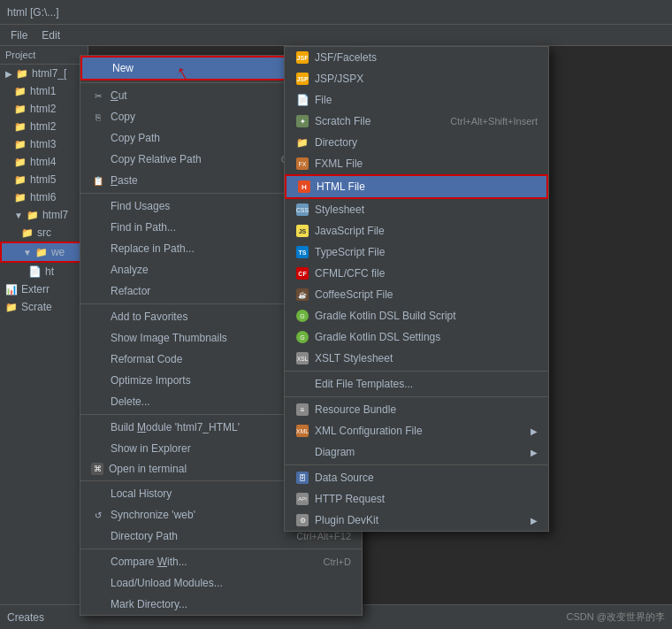 The image size is (672, 629). Describe the element at coordinates (302, 100) in the screenshot. I see `file-icon: 📄` at that location.